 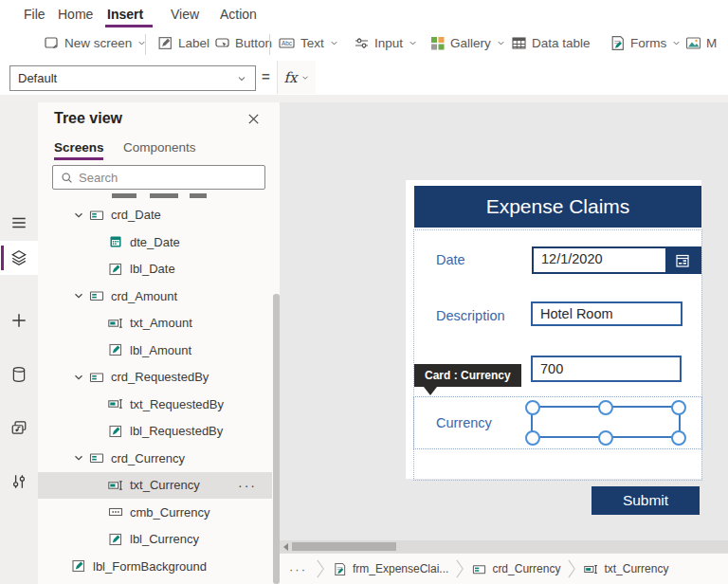 I want to click on combobox-icon, so click(x=116, y=512).